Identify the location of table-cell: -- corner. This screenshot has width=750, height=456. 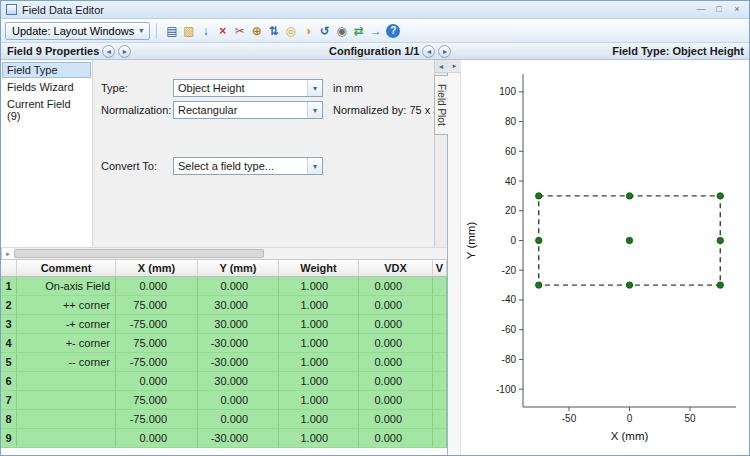
(66, 362).